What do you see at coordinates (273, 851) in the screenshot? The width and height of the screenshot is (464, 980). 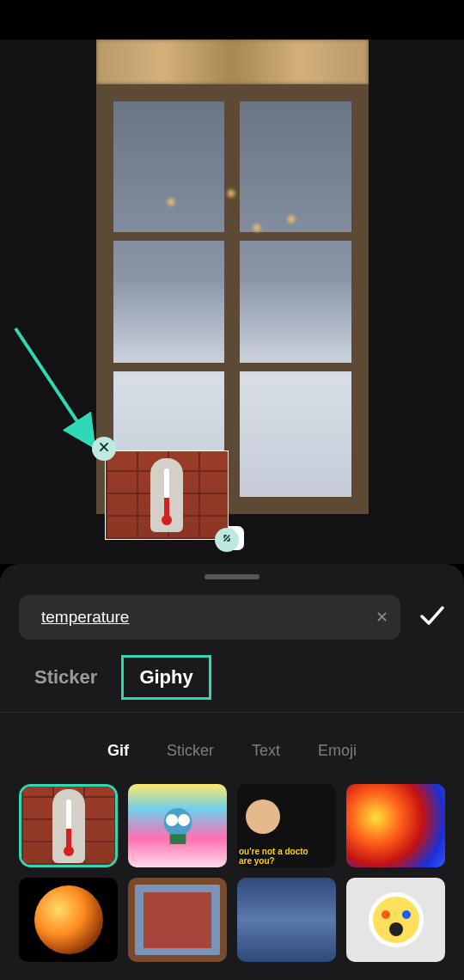 I see `gif-caption-line1: ou're not a docto` at bounding box center [273, 851].